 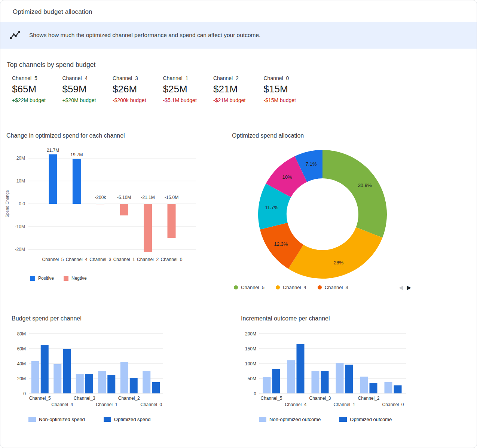 I want to click on channel-spend-value: $15M, so click(x=289, y=89).